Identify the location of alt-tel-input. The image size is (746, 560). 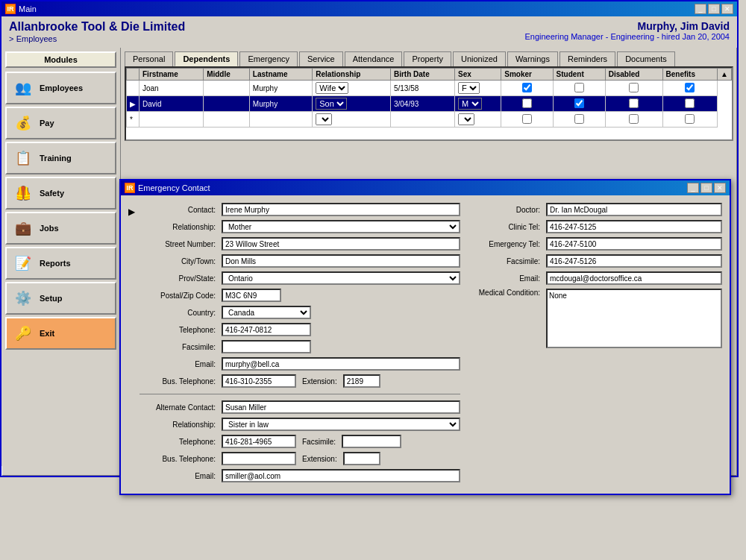
(259, 441).